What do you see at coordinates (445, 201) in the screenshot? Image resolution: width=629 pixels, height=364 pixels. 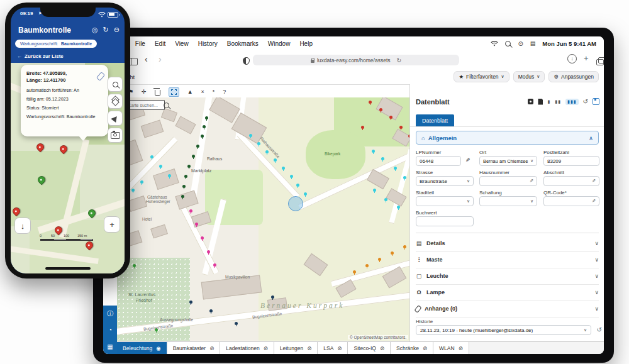 I see `stadtteil-select: ∨` at bounding box center [445, 201].